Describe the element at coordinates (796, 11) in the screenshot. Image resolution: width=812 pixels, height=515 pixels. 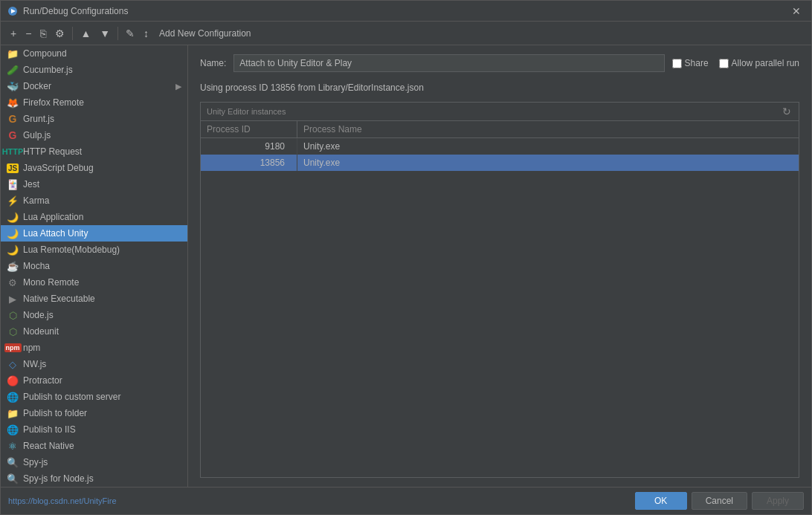
I see `close-button: ✕` at that location.